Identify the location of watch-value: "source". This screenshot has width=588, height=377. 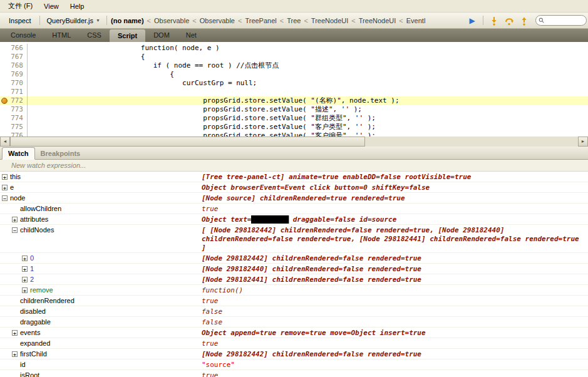
(395, 365).